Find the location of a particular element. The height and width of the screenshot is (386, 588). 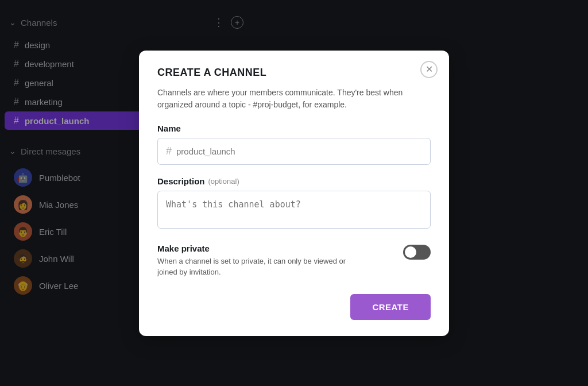

optional-label: (optional) is located at coordinates (224, 182).